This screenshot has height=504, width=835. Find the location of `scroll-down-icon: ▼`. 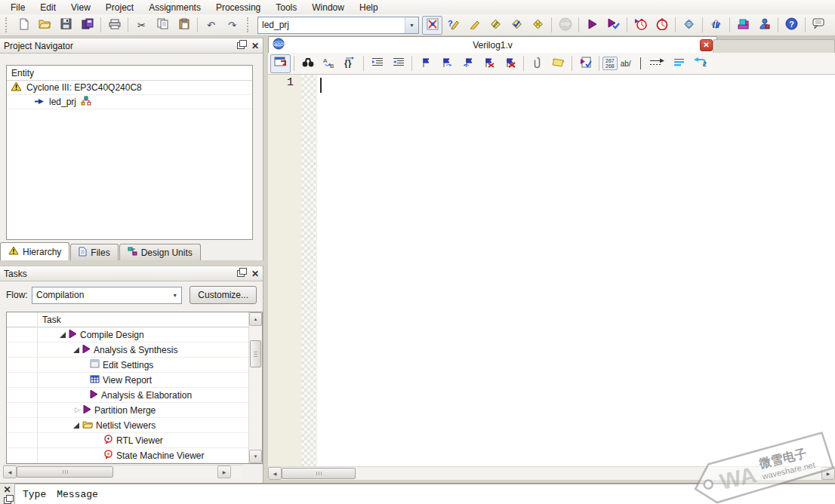

scroll-down-icon: ▼ is located at coordinates (255, 456).